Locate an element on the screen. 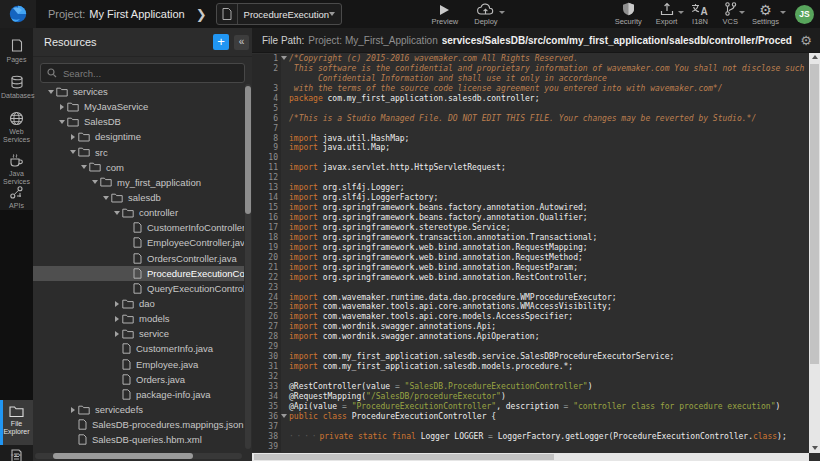 This screenshot has width=820, height=461. search-icon is located at coordinates (52, 73).